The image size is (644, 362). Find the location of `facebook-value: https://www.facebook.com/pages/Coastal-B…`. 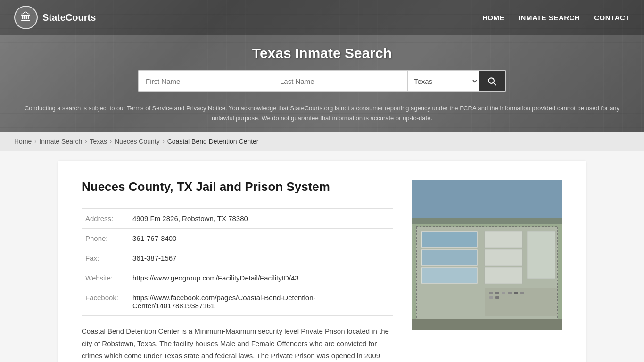

facebook-value: https://www.facebook.com/pages/Coastal-B… is located at coordinates (261, 302).